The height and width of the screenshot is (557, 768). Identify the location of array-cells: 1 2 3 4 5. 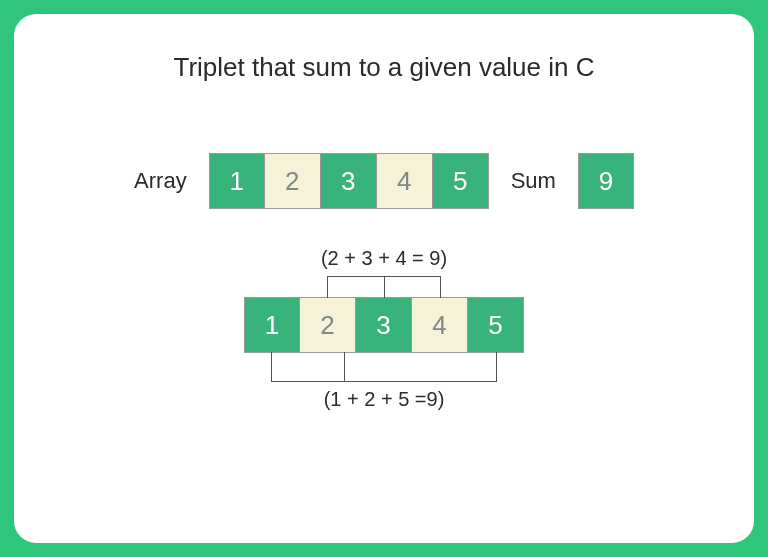
(349, 181).